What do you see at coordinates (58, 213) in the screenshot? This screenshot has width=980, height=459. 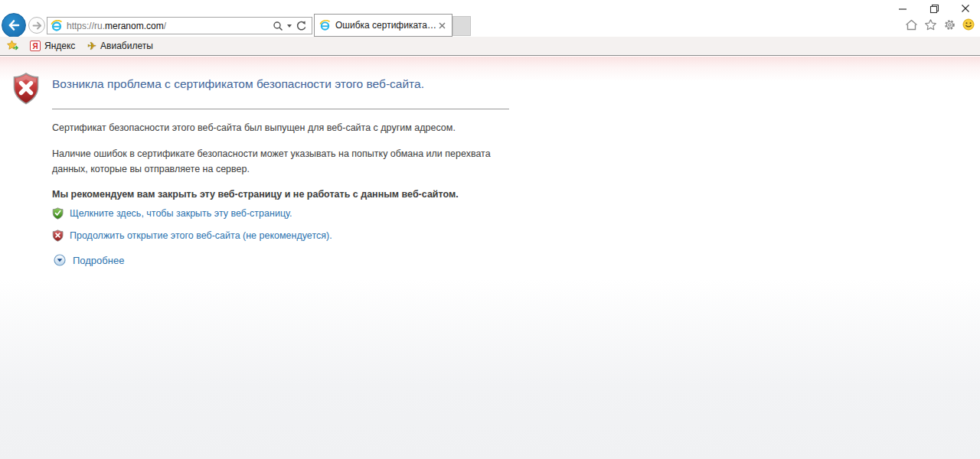 I see `green-shield-check-icon` at bounding box center [58, 213].